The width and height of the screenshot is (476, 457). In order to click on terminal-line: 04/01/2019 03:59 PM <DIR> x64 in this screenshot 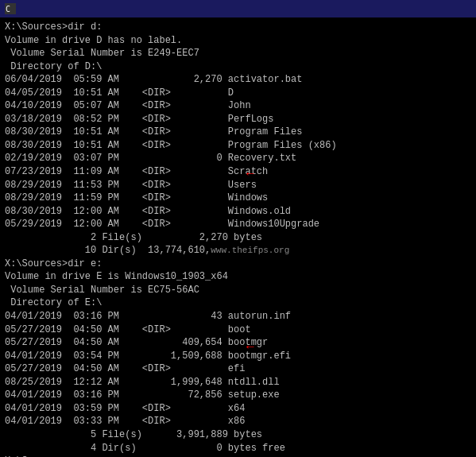, I will do `click(238, 409)`.